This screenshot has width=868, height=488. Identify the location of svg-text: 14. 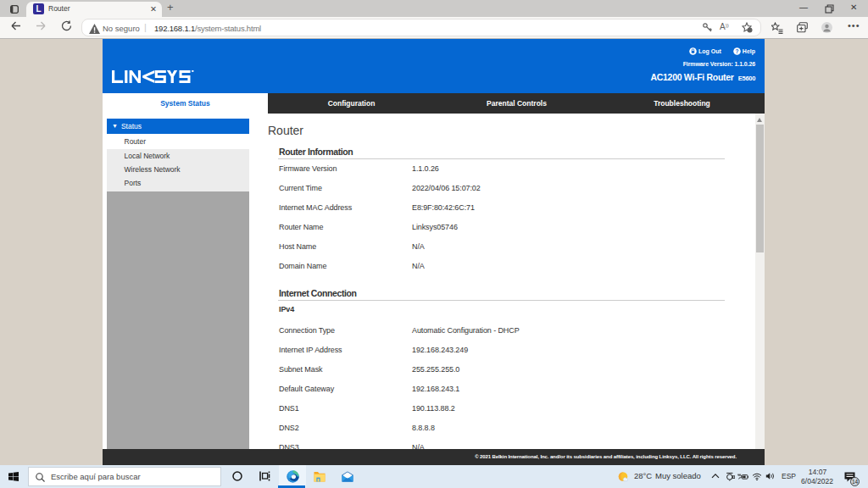
(855, 481).